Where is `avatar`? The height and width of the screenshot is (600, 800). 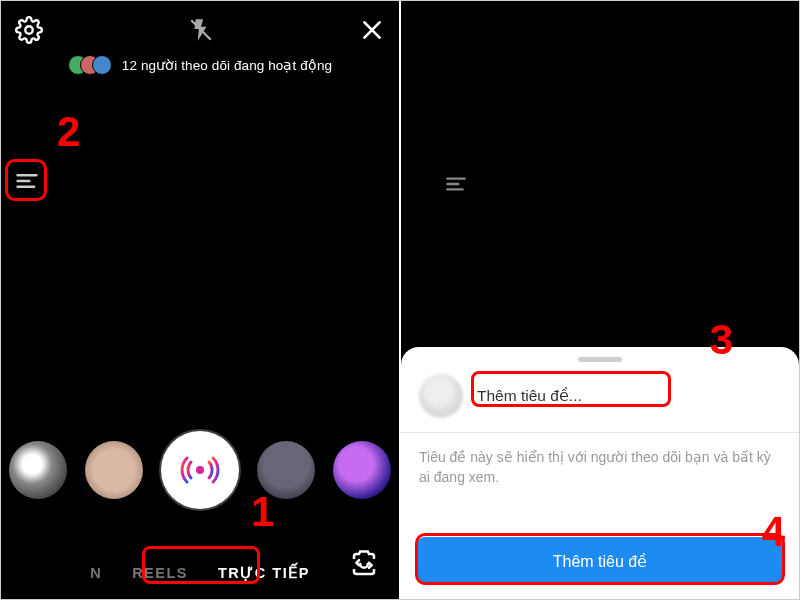 avatar is located at coordinates (441, 396).